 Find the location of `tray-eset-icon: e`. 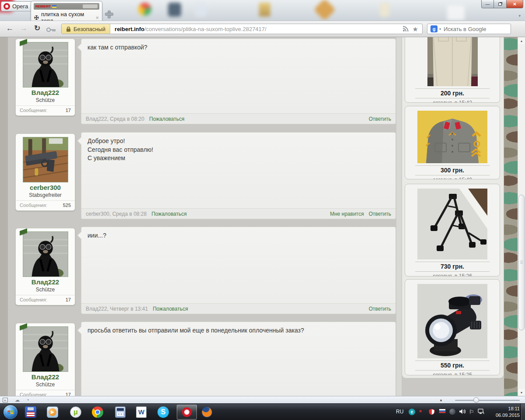

tray-eset-icon: e is located at coordinates (412, 412).